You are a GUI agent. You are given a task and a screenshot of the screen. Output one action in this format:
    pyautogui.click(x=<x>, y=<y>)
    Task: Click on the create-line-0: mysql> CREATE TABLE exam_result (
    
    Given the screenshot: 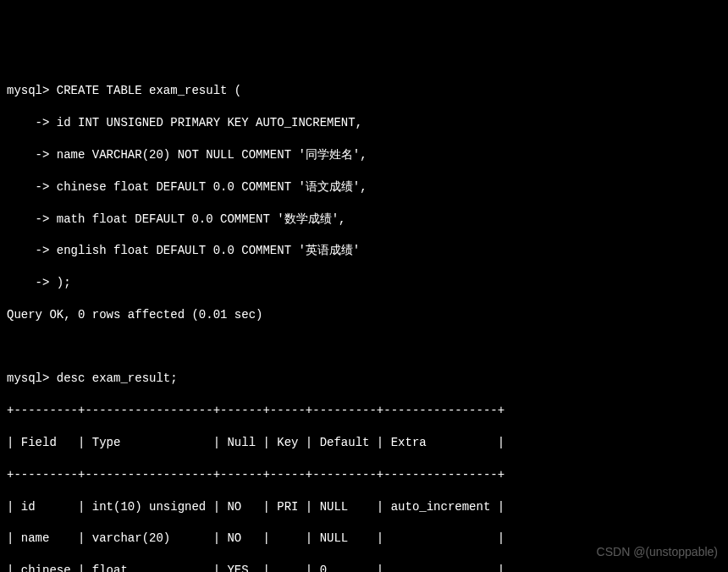 What is the action you would take?
    pyautogui.click(x=364, y=91)
    